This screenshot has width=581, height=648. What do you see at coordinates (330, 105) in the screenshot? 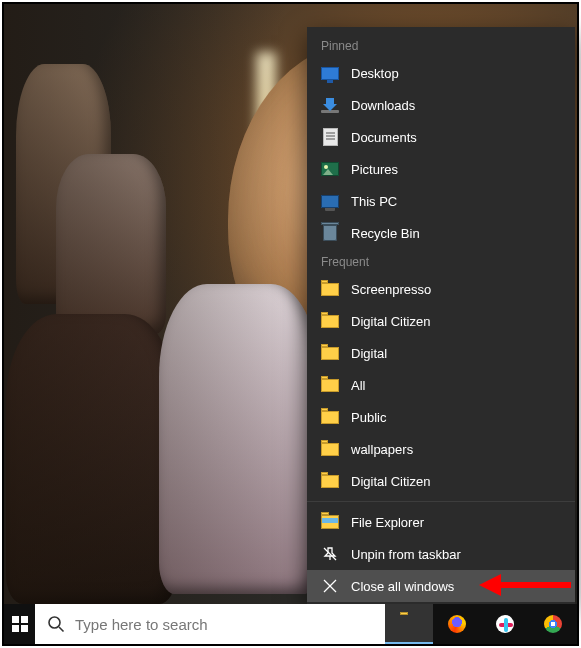
I see `downloads-icon` at bounding box center [330, 105].